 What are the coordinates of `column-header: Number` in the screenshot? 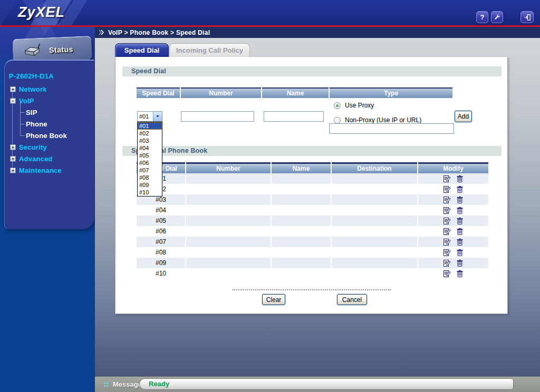 It's located at (228, 168).